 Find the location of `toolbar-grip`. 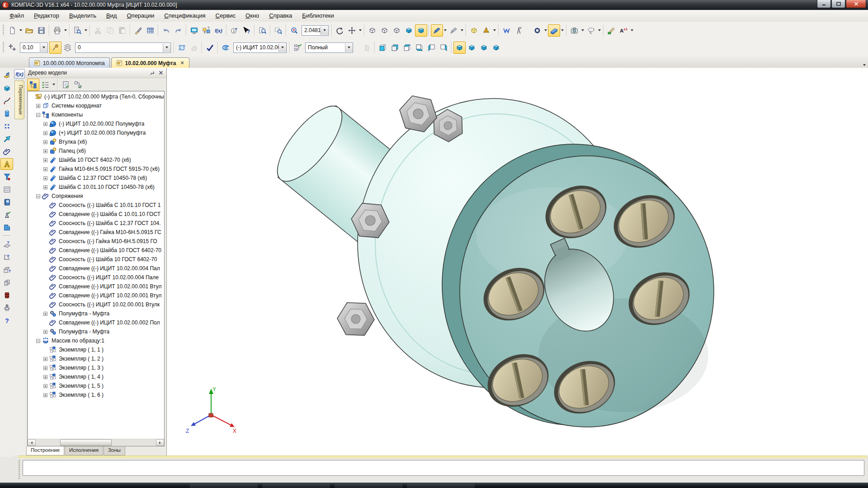

toolbar-grip is located at coordinates (4, 30).